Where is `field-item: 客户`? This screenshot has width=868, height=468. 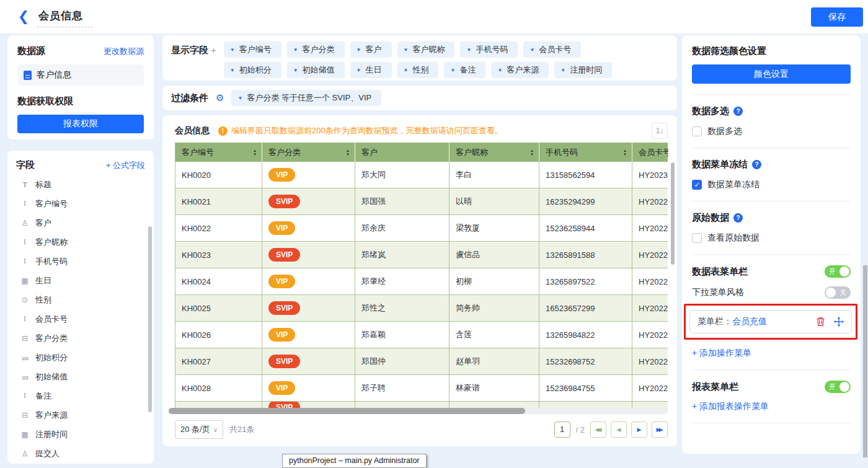 field-item: 客户 is located at coordinates (81, 223).